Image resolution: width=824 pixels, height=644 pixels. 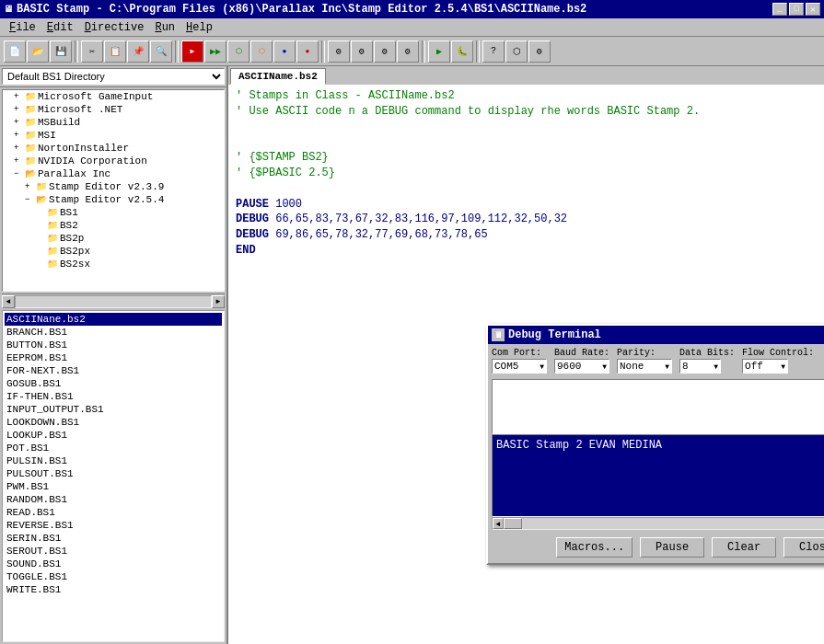 What do you see at coordinates (113, 174) in the screenshot?
I see `tree-item-parallax: − 📂 Parallax Inc` at bounding box center [113, 174].